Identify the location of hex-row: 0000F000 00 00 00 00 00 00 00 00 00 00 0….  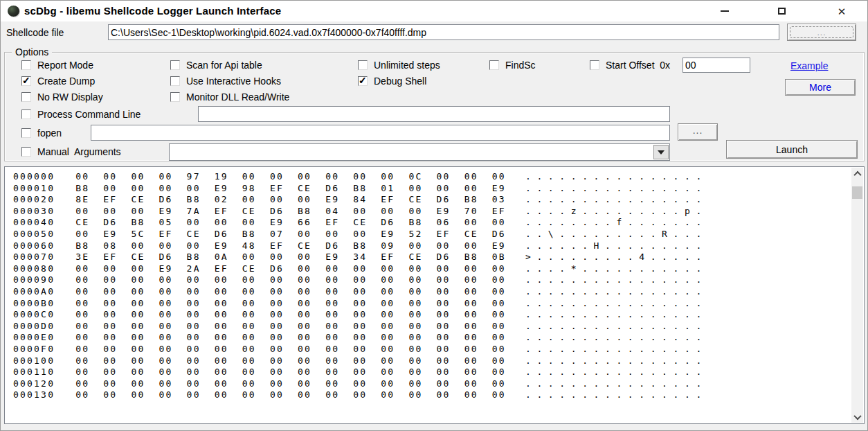
(432, 349).